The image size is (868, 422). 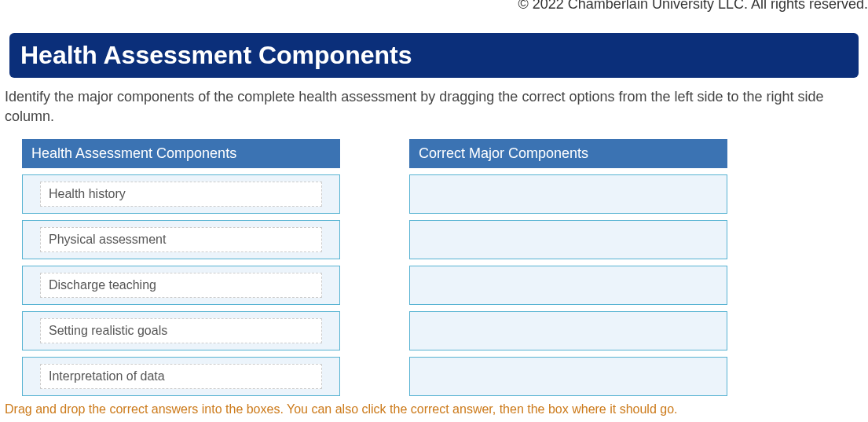 I want to click on copyright-text: © 2022 Chamberlain University LLC. All r…, so click(x=693, y=6).